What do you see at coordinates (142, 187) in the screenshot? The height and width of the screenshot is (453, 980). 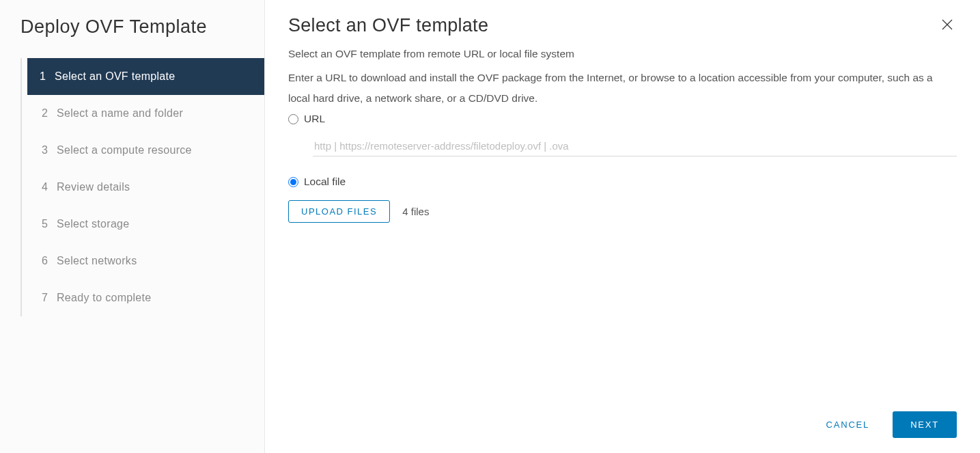 I see `step-4-review-details: 4 Review details` at bounding box center [142, 187].